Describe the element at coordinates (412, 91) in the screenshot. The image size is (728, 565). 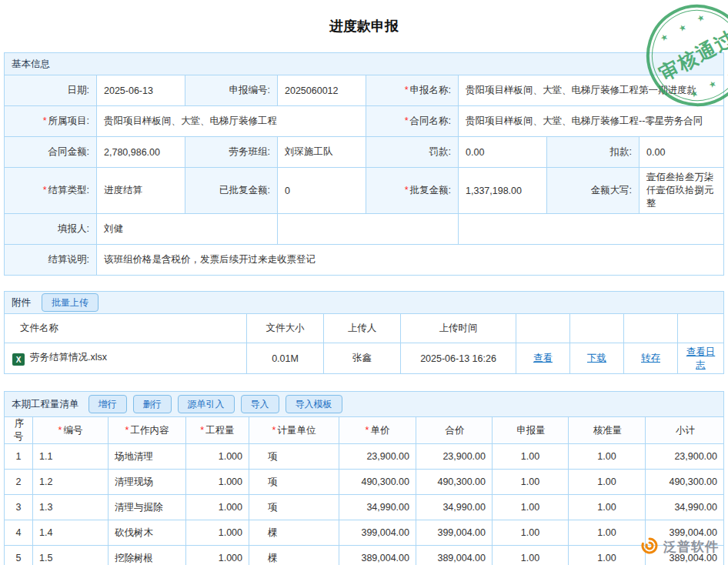
I see `declaration-name-label: *申报名称:` at that location.